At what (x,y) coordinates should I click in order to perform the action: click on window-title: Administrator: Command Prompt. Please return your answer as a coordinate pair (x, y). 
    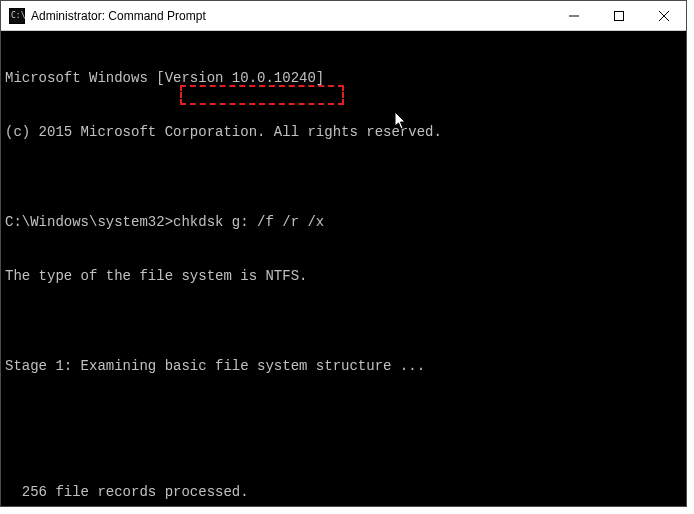
    Looking at the image, I should click on (291, 16).